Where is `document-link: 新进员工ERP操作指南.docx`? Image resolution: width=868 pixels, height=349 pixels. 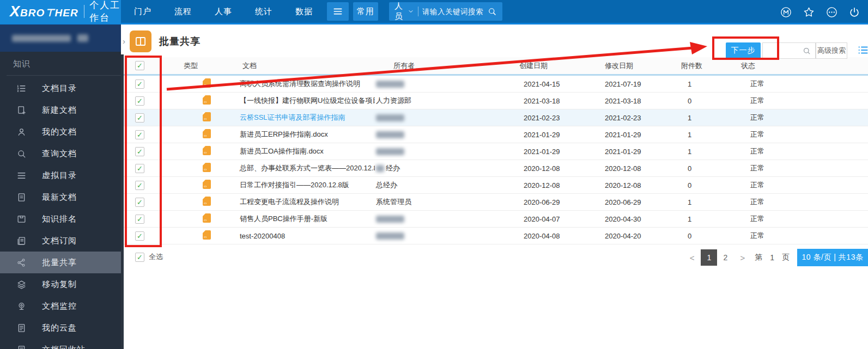 document-link: 新进员工ERP操作指南.docx is located at coordinates (302, 134).